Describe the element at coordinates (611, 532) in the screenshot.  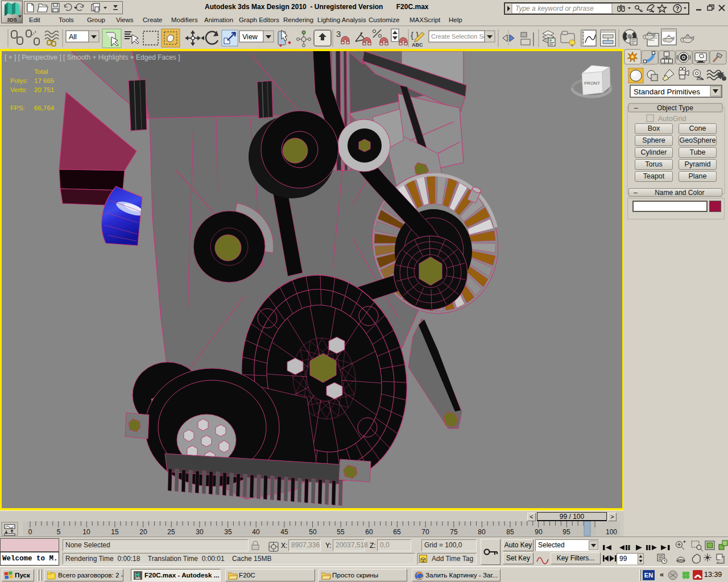
I see `svg-text: 100` at that location.